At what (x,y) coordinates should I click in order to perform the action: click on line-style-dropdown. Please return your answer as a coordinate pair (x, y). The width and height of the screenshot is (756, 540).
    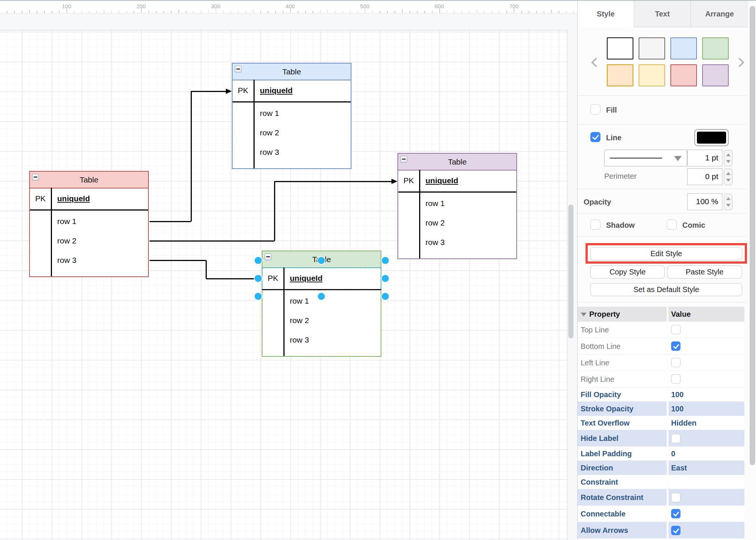
    Looking at the image, I should click on (646, 158).